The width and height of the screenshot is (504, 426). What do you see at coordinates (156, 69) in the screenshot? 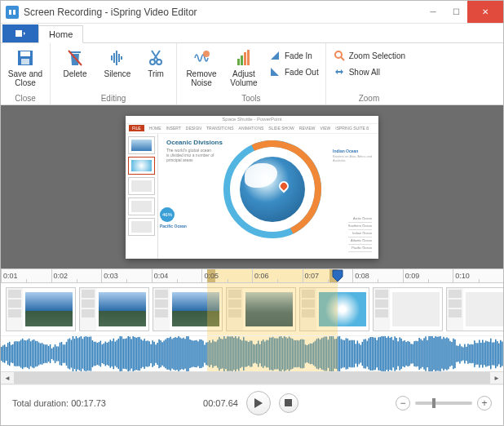
I see `trim-button: Trim` at bounding box center [156, 69].